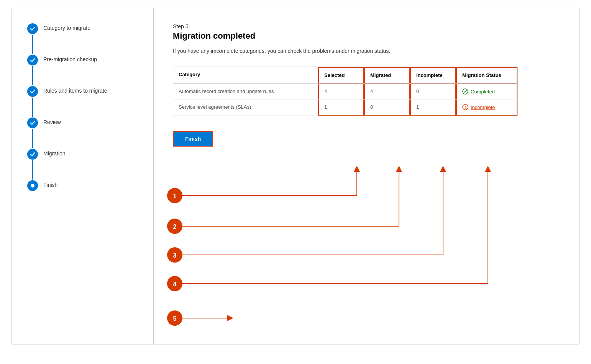 This screenshot has height=364, width=591. I want to click on td-migrated-1: 4, so click(387, 91).